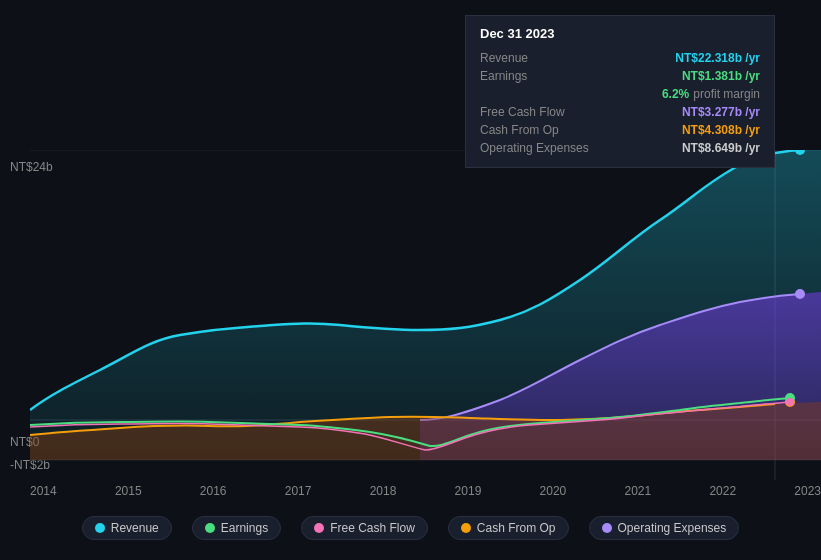  Describe the element at coordinates (128, 491) in the screenshot. I see `x-label-2015: 2015` at that location.